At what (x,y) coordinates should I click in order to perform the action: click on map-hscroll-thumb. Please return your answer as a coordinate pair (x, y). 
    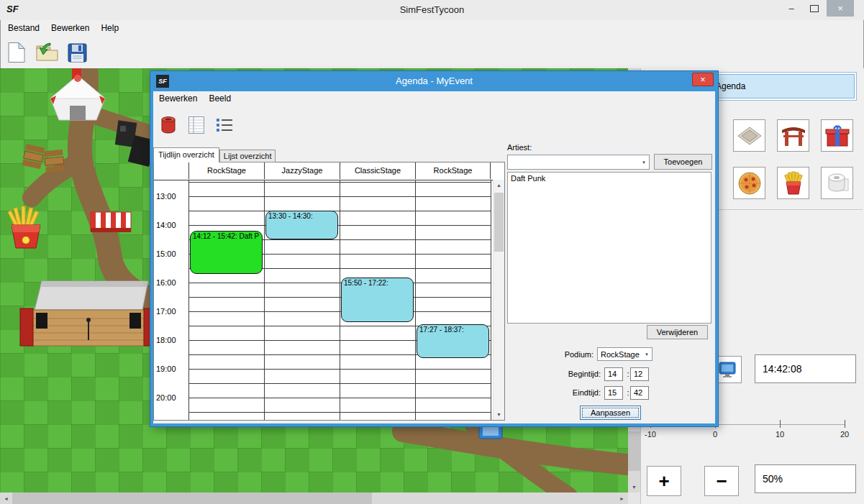
    Looking at the image, I should click on (192, 498).